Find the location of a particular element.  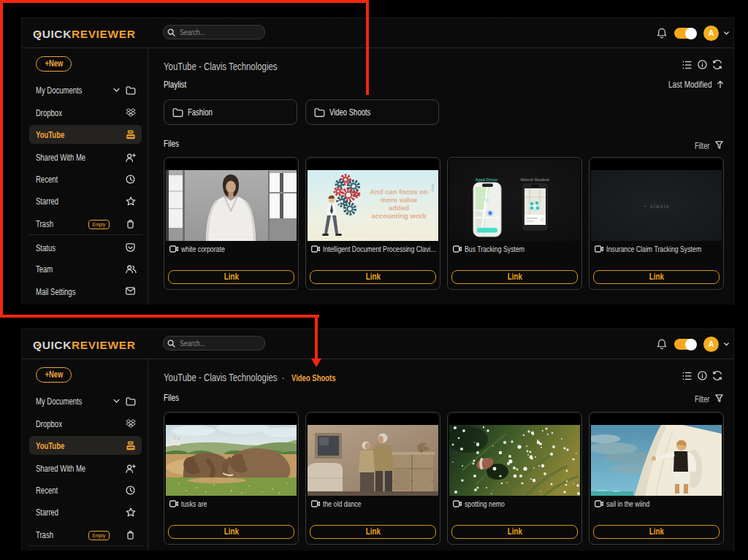

svg-text: more value is located at coordinates (399, 200).